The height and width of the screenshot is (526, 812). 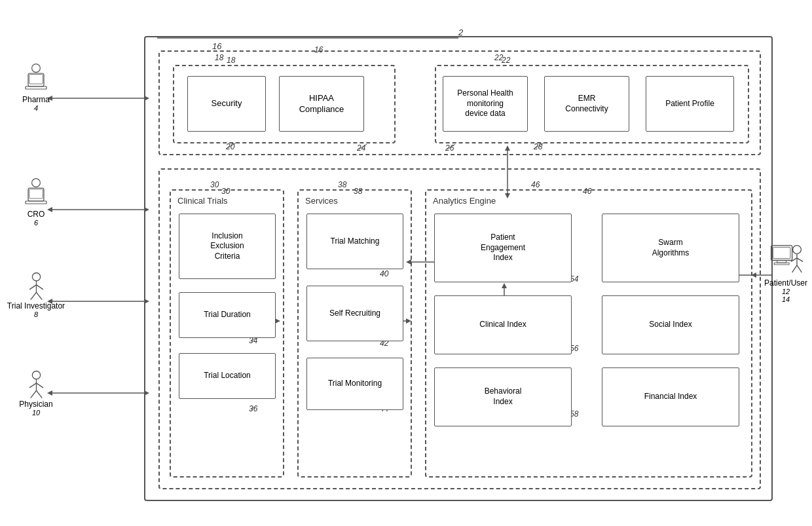 I want to click on patient-engagement-module: Patient Engagement Index, so click(x=503, y=248).